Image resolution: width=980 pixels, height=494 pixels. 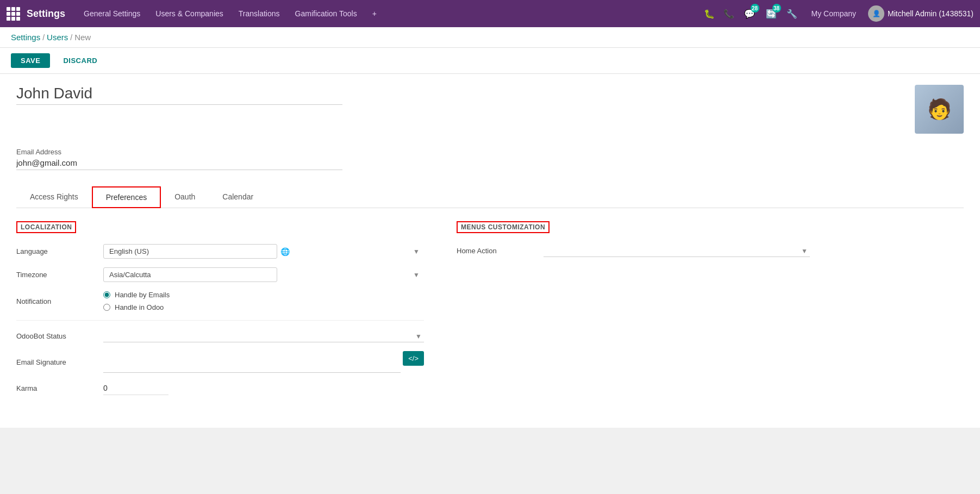 I want to click on radio-handle-emails: Handle by Emails, so click(x=264, y=295).